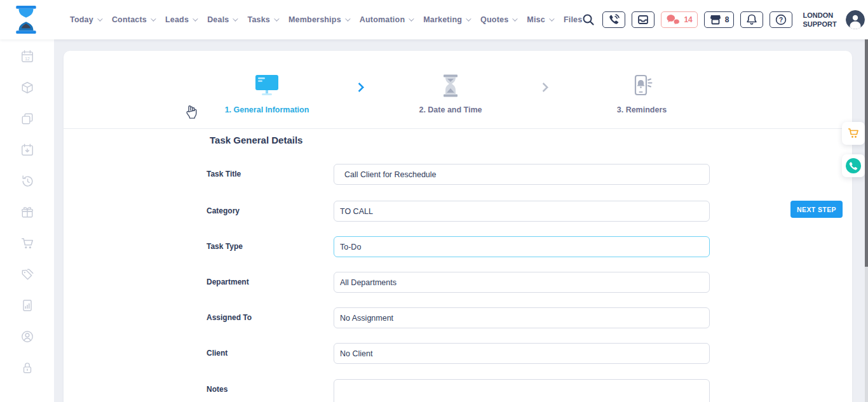  Describe the element at coordinates (267, 353) in the screenshot. I see `field-label: Client` at that location.